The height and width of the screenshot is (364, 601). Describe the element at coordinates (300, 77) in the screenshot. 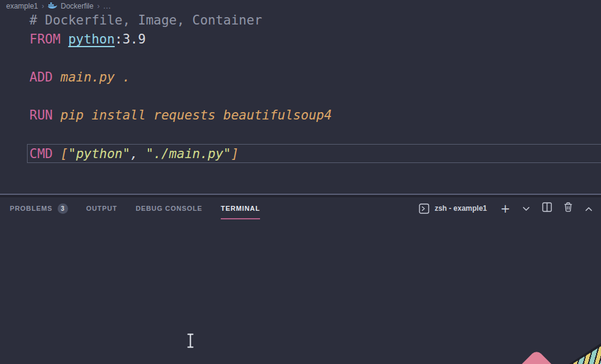

I see `code-line-add: ADD main.py .` at that location.